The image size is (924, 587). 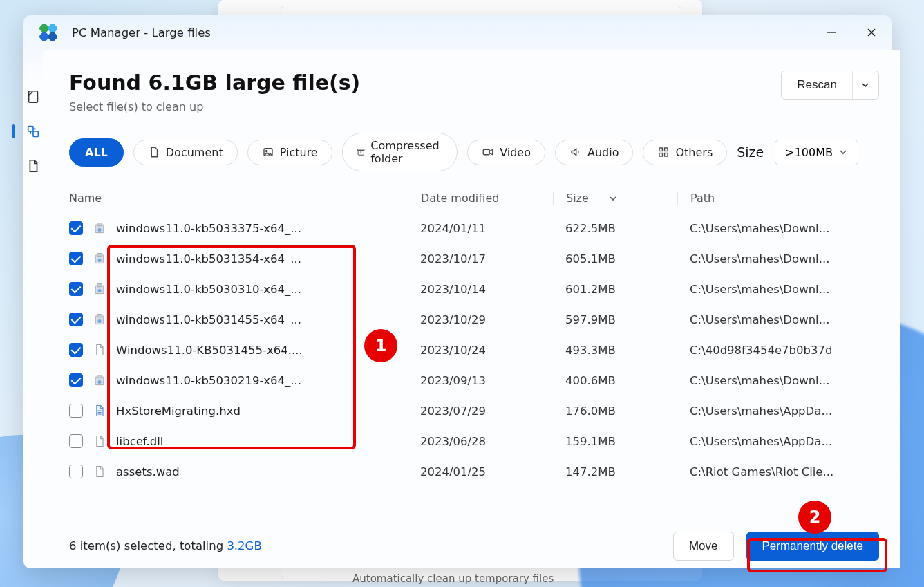 What do you see at coordinates (48, 32) in the screenshot?
I see `app-logo-icon` at bounding box center [48, 32].